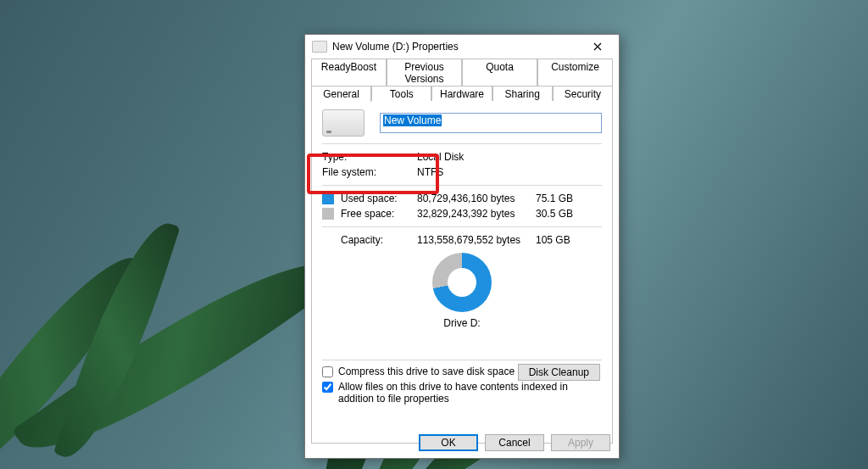 The width and height of the screenshot is (868, 469). I want to click on compress-checkbox, so click(327, 371).